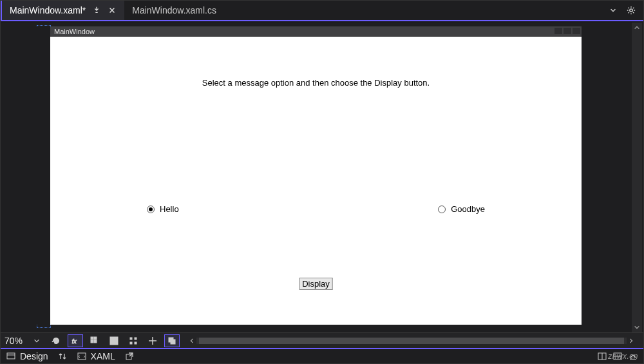  Describe the element at coordinates (75, 32) in the screenshot. I see `window-title: MainWindow` at that location.